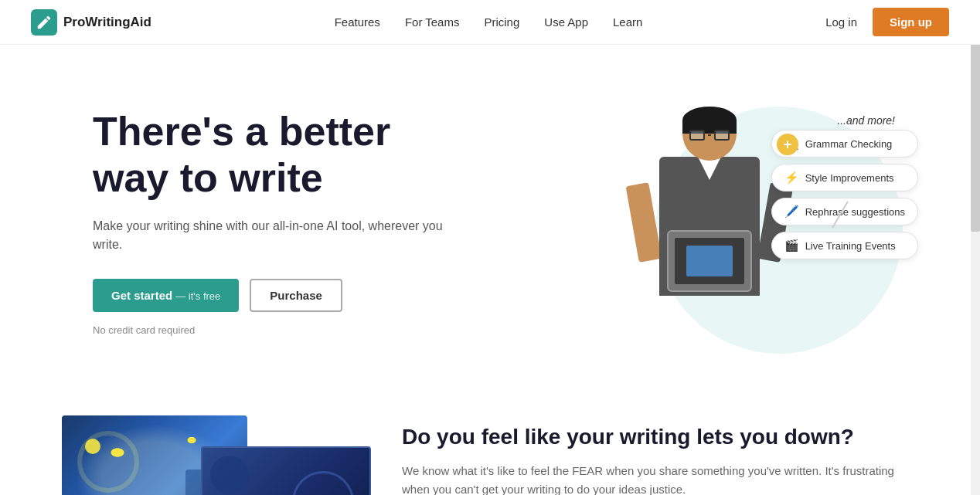 This screenshot has width=980, height=495. What do you see at coordinates (433, 22) in the screenshot?
I see `nav-for-teams: For Teams` at bounding box center [433, 22].